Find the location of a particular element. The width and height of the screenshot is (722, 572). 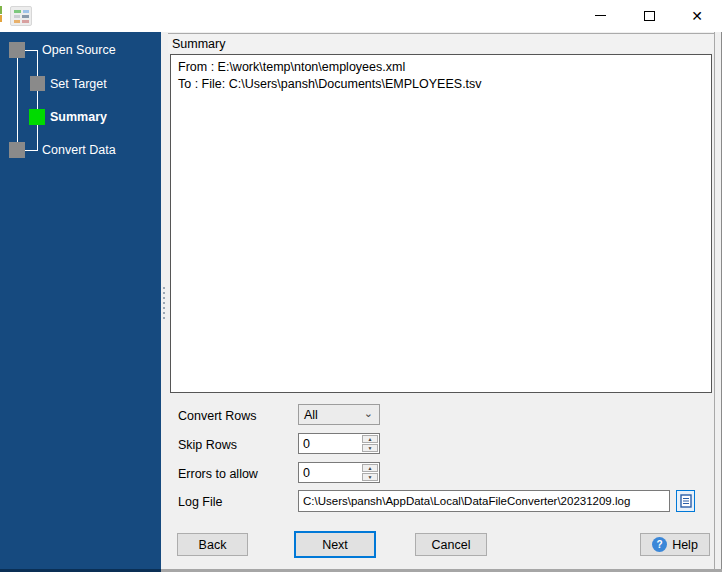

minimize-icon is located at coordinates (600, 16).